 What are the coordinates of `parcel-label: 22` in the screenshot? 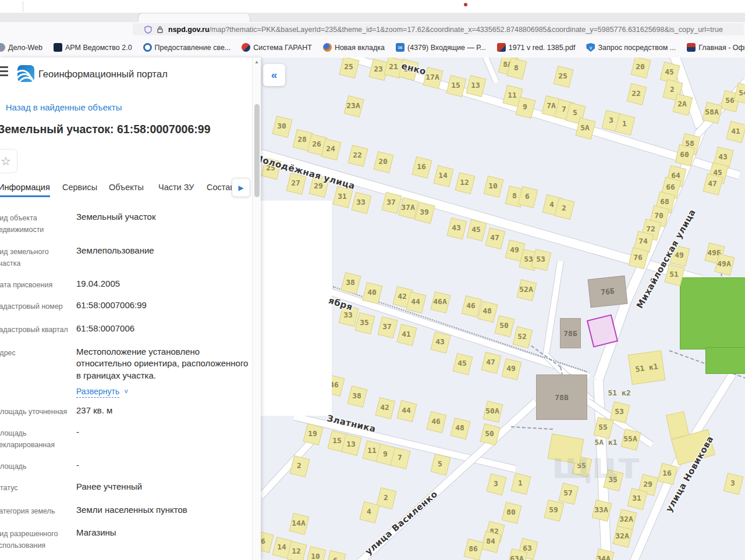 It's located at (636, 93).